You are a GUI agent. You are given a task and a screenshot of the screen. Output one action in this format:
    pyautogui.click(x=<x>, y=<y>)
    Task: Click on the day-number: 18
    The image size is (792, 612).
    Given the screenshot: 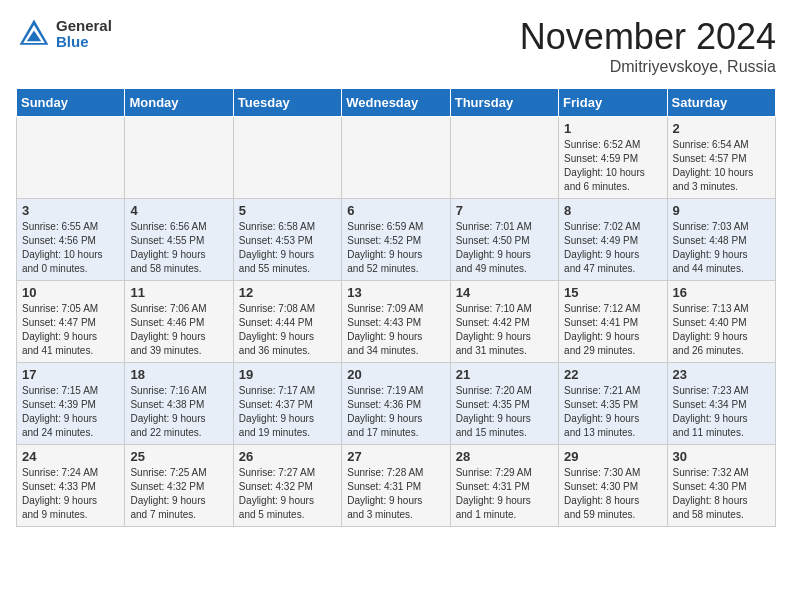 What is the action you would take?
    pyautogui.click(x=178, y=374)
    